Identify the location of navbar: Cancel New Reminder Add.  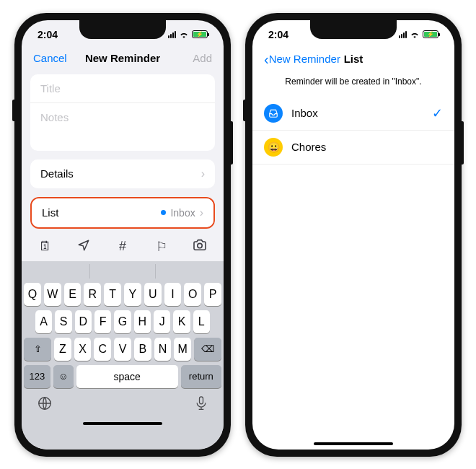
(123, 59).